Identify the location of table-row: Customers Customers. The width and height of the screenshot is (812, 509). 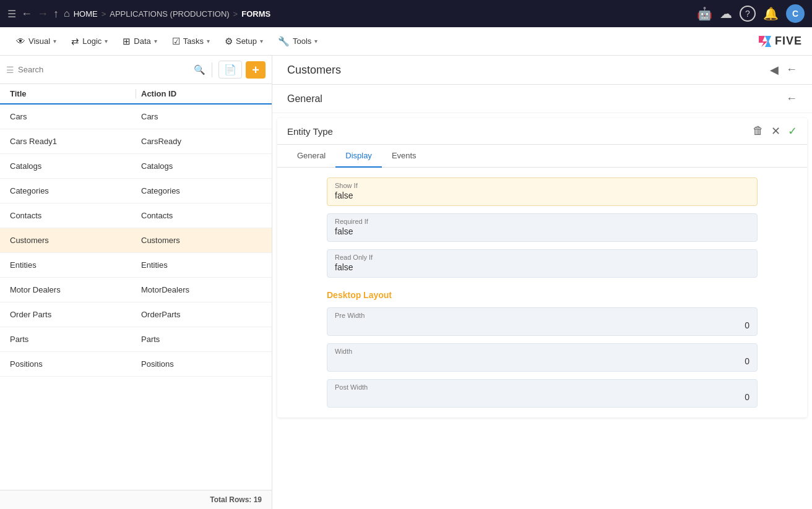
(136, 241).